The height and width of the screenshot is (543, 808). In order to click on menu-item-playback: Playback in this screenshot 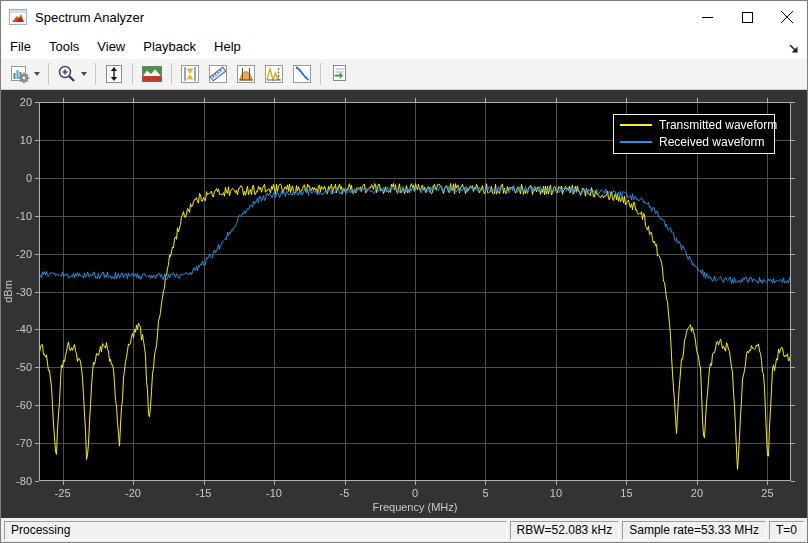, I will do `click(170, 46)`.